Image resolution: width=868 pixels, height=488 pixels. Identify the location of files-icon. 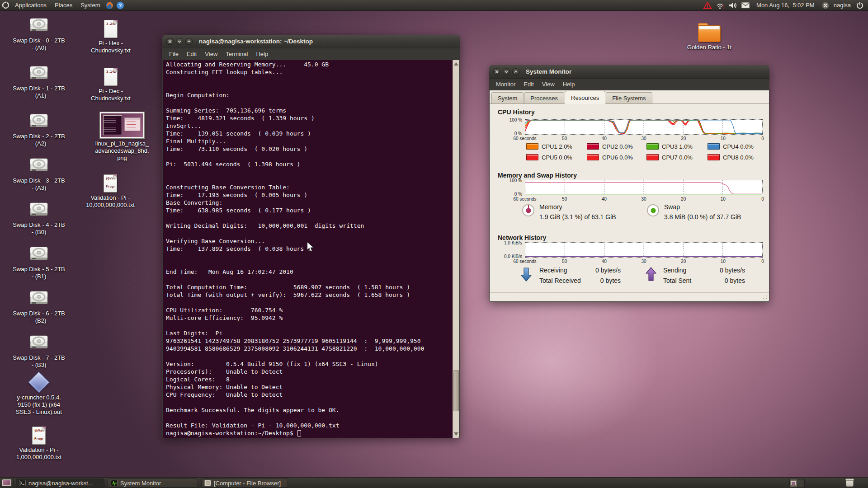
(208, 483).